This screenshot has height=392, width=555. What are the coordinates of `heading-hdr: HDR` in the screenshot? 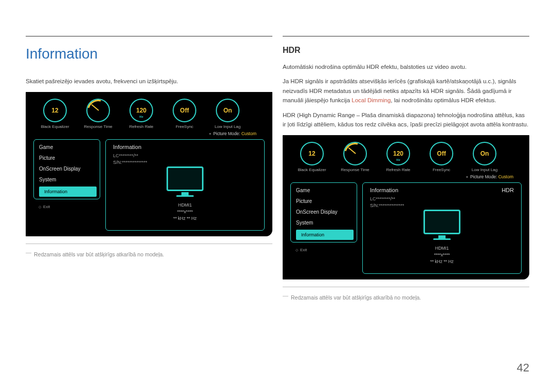 It's located at (406, 50).